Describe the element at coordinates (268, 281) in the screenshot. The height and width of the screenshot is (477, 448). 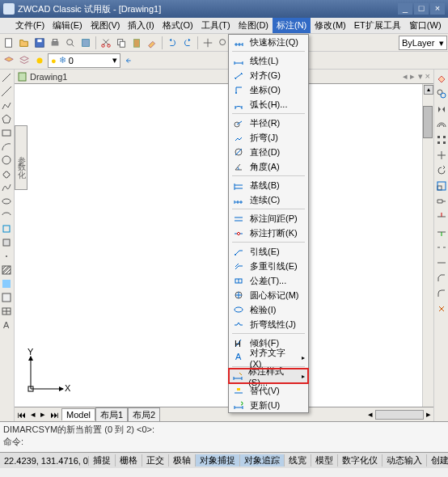
I see `menuitem-tol: 公差(T)...` at that location.